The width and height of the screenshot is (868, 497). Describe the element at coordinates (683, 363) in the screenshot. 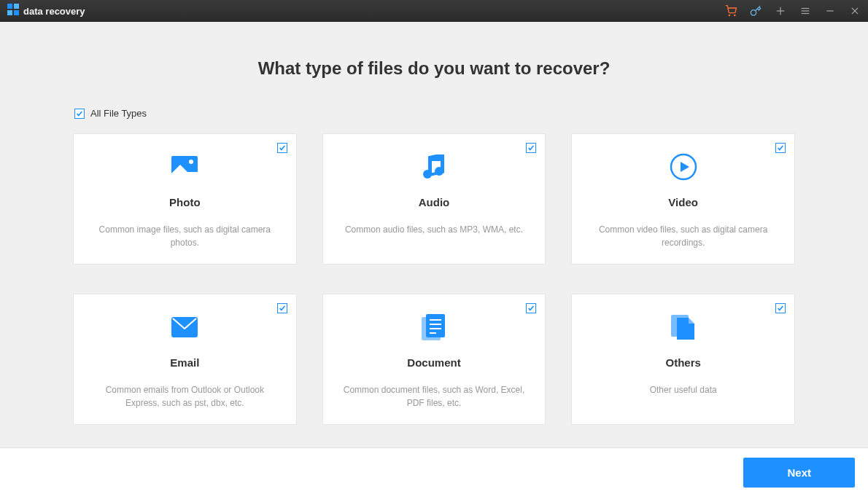

I see `card-others-title: Others` at that location.